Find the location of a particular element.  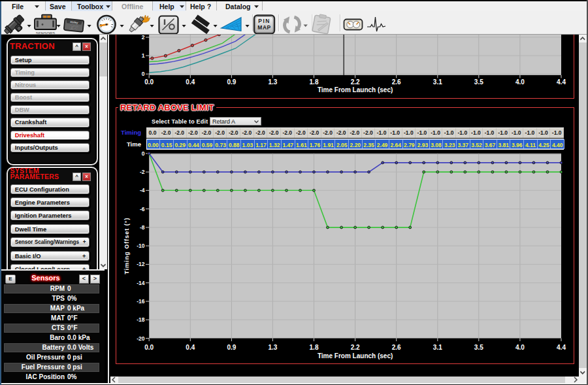

svg-text: MAP is located at coordinates (264, 27).